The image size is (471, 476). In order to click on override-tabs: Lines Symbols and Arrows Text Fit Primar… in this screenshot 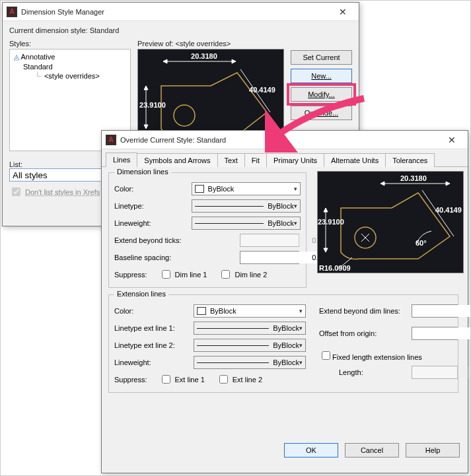, I will do `click(285, 160)`.